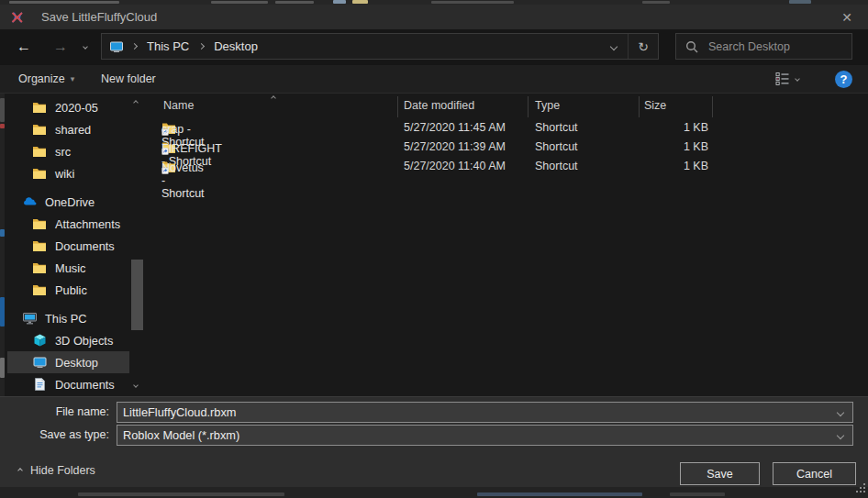 The image size is (868, 498). I want to click on file-name-input, so click(473, 413).